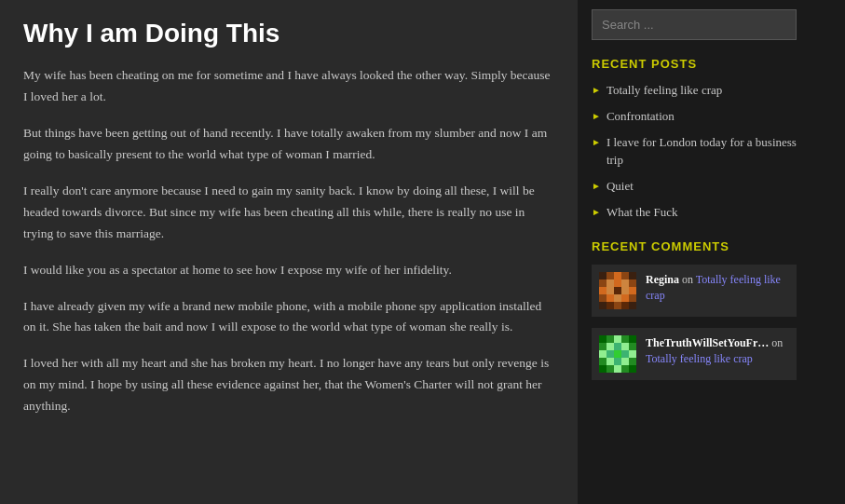 This screenshot has width=845, height=504. Describe the element at coordinates (694, 212) in the screenshot. I see `post-item-5: ► What the Fuck` at that location.